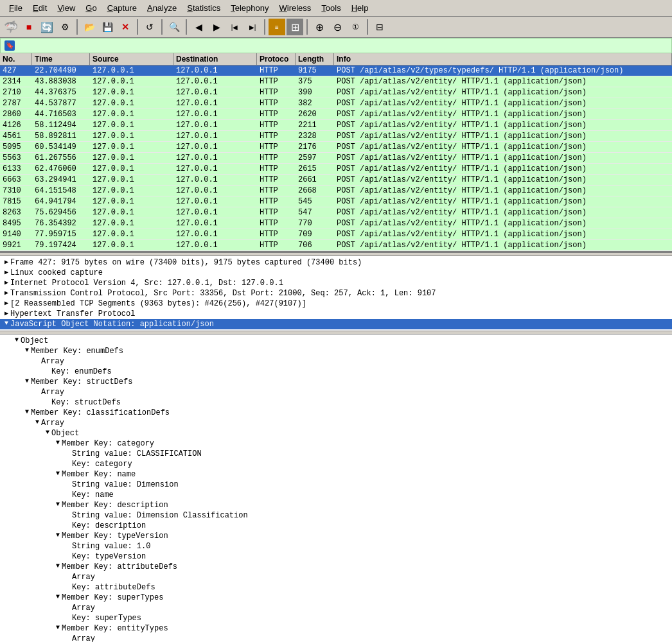 The width and height of the screenshot is (672, 642). I want to click on table-row: 427 22.704490 127.0.0.1 127.0.0.1 HTTP 9…, so click(336, 71).